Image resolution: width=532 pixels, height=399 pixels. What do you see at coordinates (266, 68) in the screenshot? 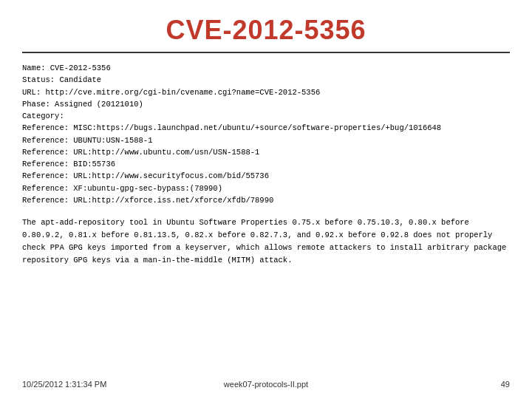
I see `field-line: Name: CVE-2012-5356` at bounding box center [266, 68].